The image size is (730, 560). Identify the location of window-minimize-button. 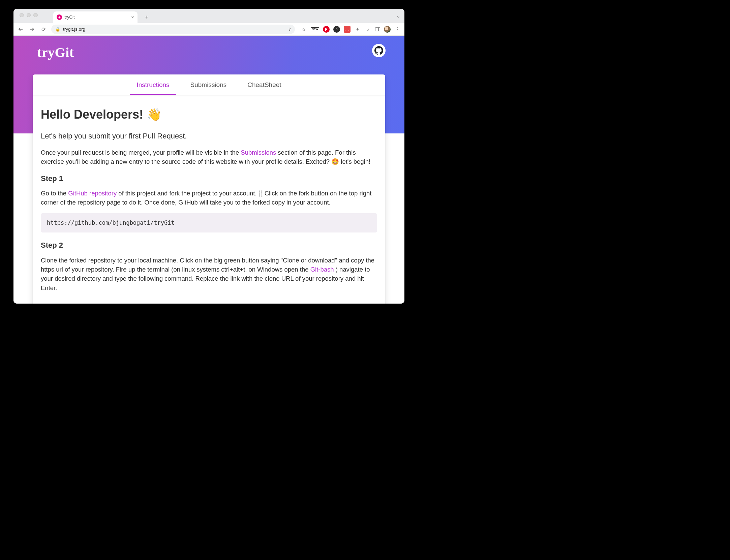
(29, 15).